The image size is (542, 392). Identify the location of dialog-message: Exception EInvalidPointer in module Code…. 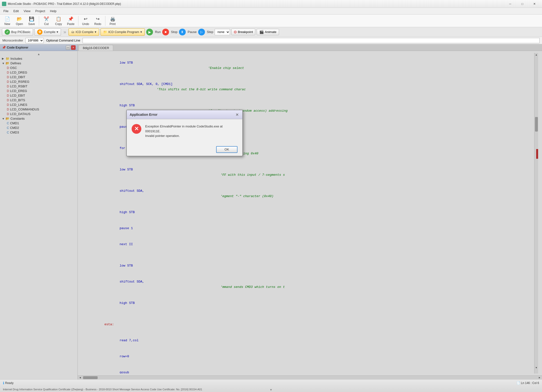
(184, 131).